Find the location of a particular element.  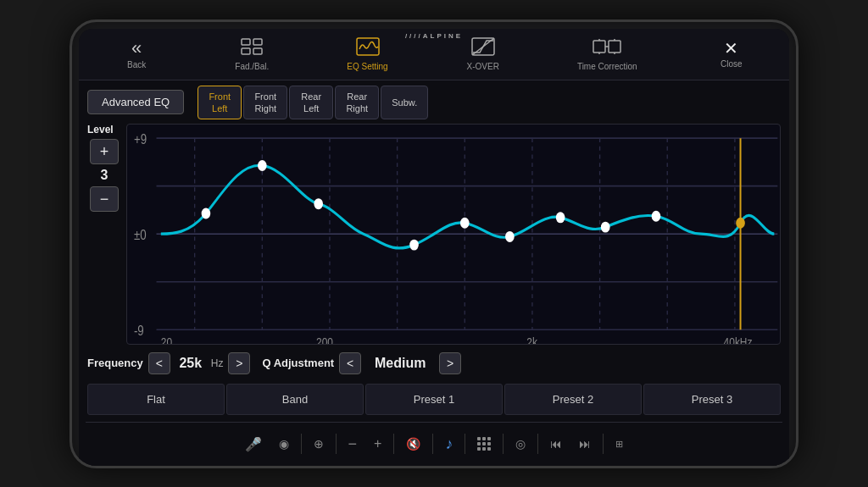

preset-3: Preset 3 is located at coordinates (712, 400).